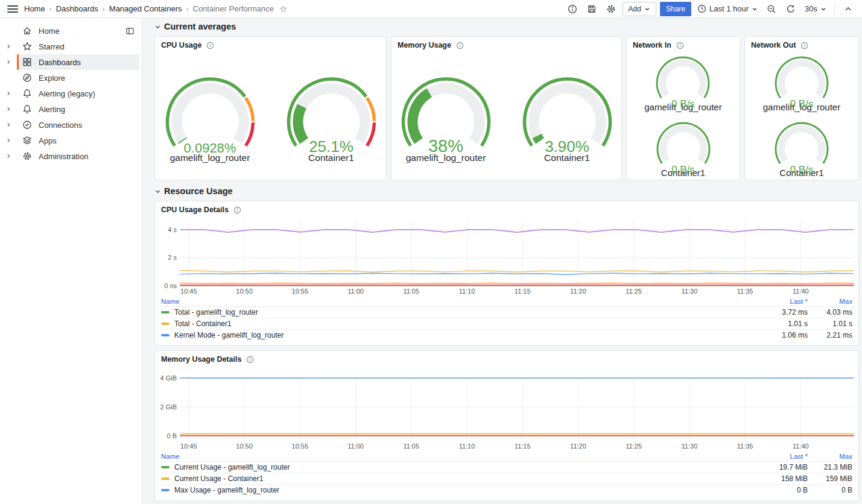  Describe the element at coordinates (507, 479) in the screenshot. I see `legend-row: Current Usage - Container1 158 MiB 159 M…` at that location.